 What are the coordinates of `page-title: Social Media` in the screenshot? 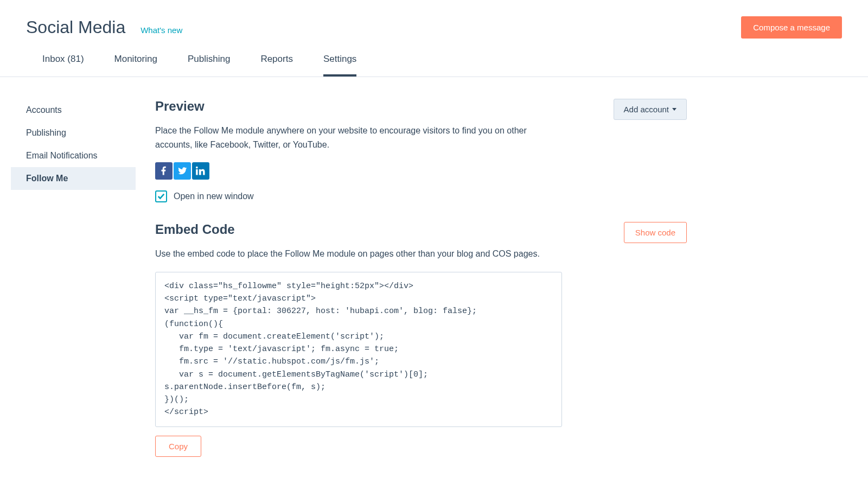 It's located at (76, 27).